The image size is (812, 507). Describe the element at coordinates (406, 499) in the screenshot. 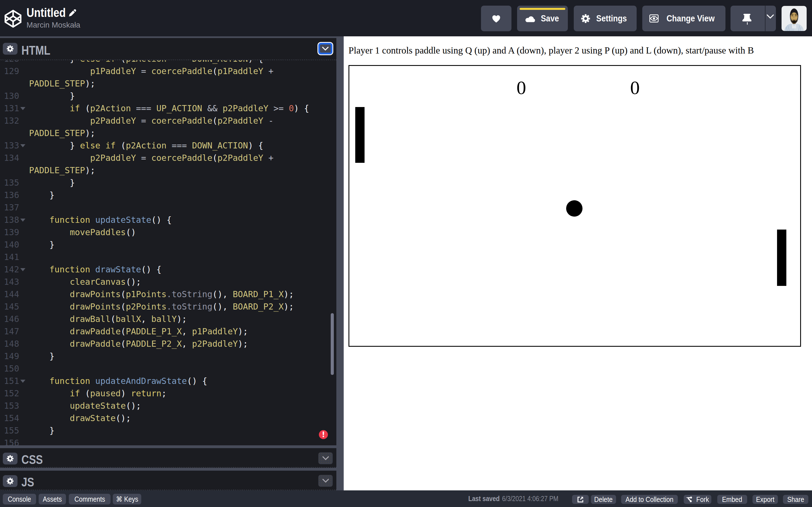

I see `footer-bar: Console Assets Comments ⌘ Keys Last save…` at that location.